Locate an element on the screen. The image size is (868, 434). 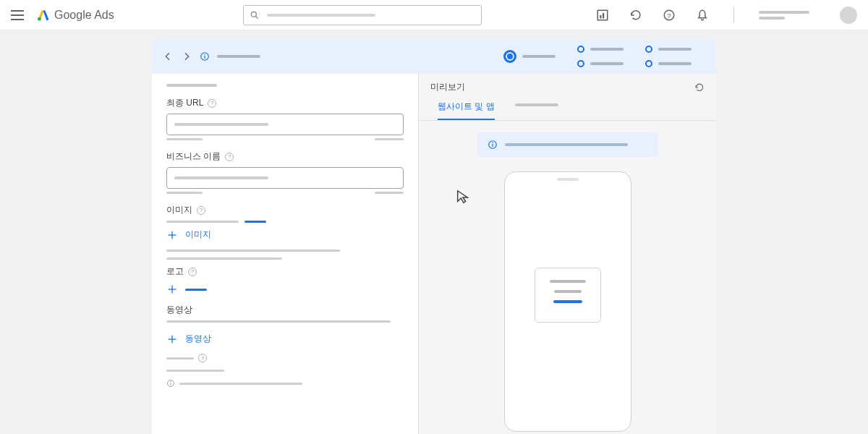
logo-text: Google Ads is located at coordinates (84, 15).